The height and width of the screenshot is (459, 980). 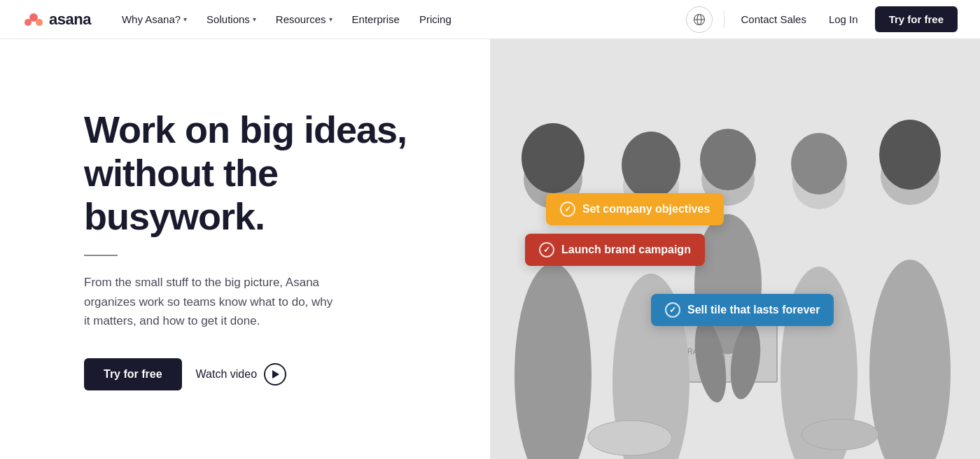 I want to click on nav-divider, so click(x=724, y=20).